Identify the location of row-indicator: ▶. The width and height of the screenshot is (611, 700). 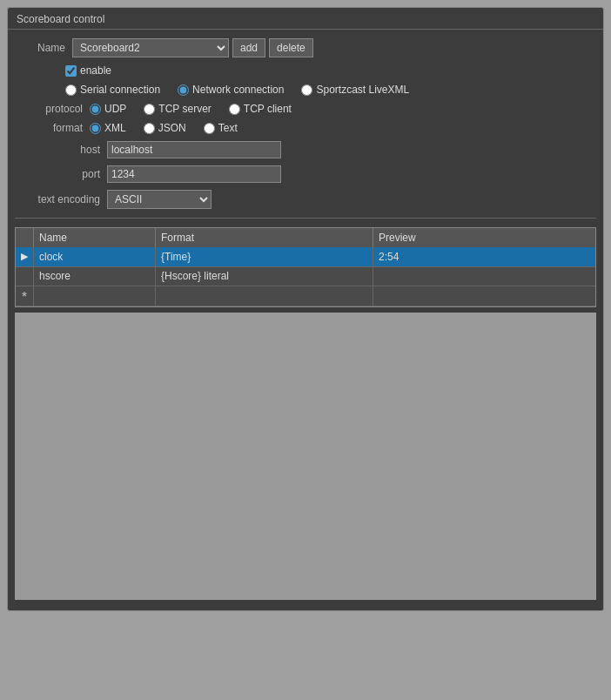
(24, 257).